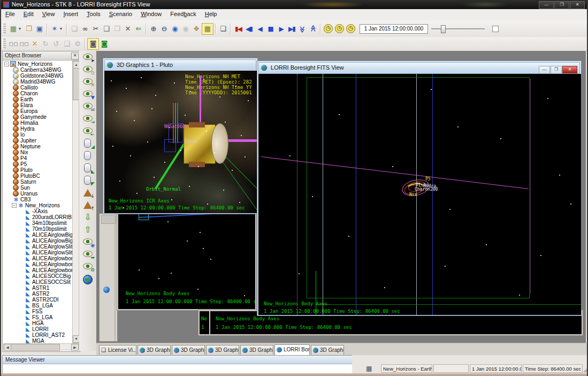 The height and width of the screenshot is (376, 588). What do you see at coordinates (88, 94) in the screenshot?
I see `view-direction-icon: ▼` at bounding box center [88, 94].